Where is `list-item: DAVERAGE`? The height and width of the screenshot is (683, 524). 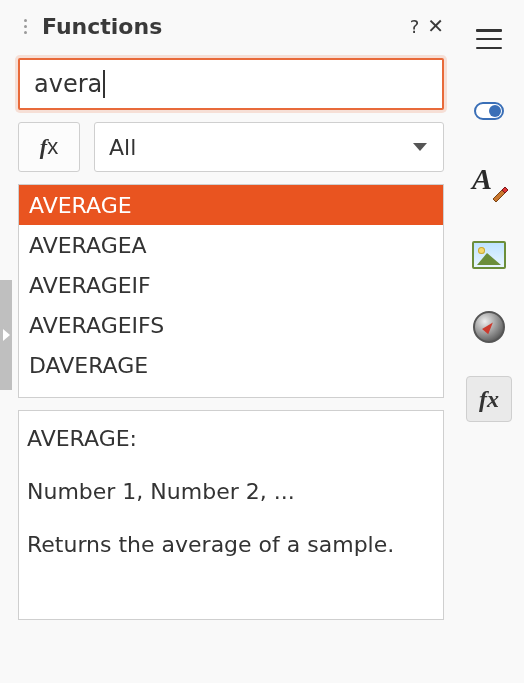 list-item: DAVERAGE is located at coordinates (231, 365).